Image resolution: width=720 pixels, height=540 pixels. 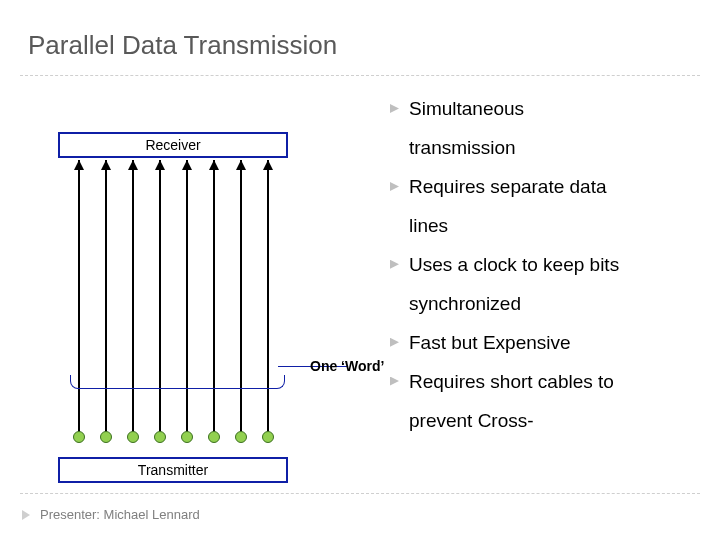 What do you see at coordinates (360, 76) in the screenshot?
I see `title-divider` at bounding box center [360, 76].